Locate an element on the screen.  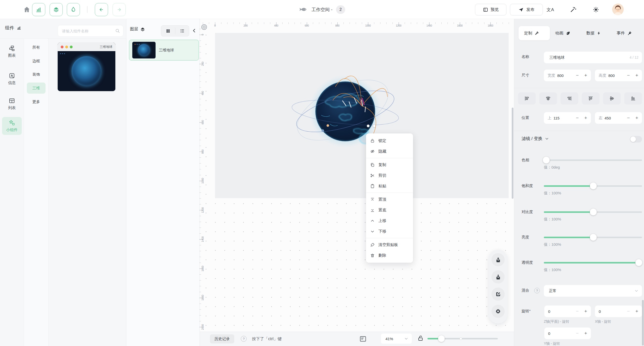
publish-button: 发布 is located at coordinates (526, 10).